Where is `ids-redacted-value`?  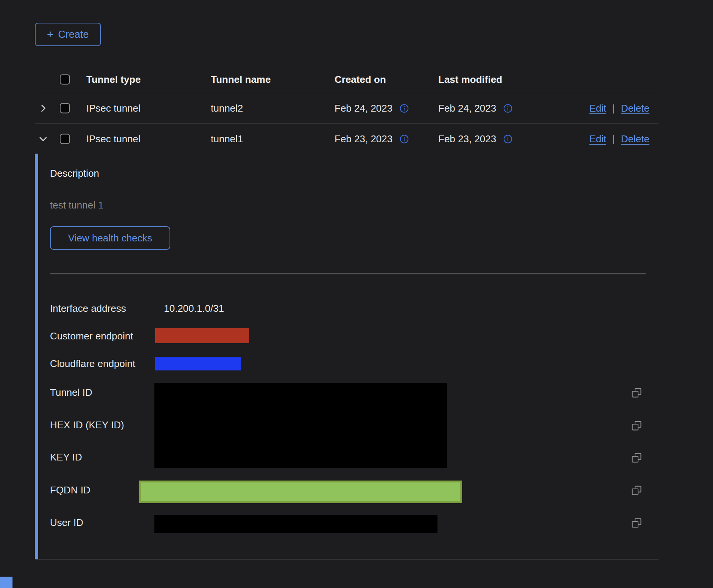 ids-redacted-value is located at coordinates (301, 425).